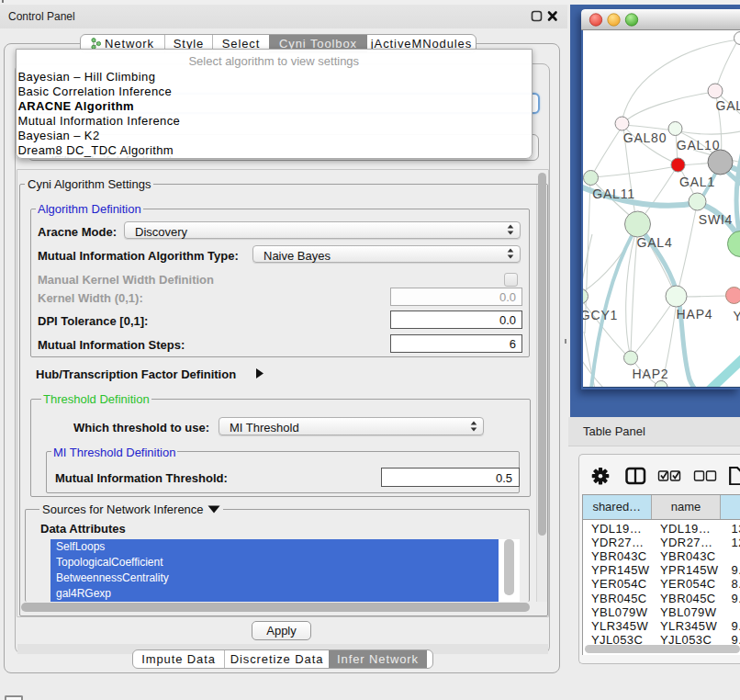 This screenshot has width=740, height=700. What do you see at coordinates (650, 373) in the screenshot?
I see `svg-text: HAP2` at bounding box center [650, 373].